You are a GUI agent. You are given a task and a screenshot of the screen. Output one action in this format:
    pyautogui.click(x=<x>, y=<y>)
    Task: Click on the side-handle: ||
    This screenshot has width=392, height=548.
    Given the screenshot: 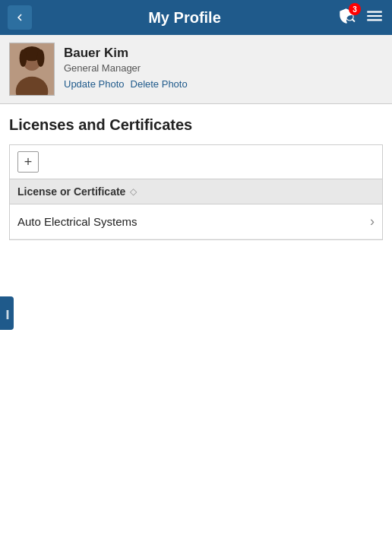 What is the action you would take?
    pyautogui.click(x=7, y=313)
    